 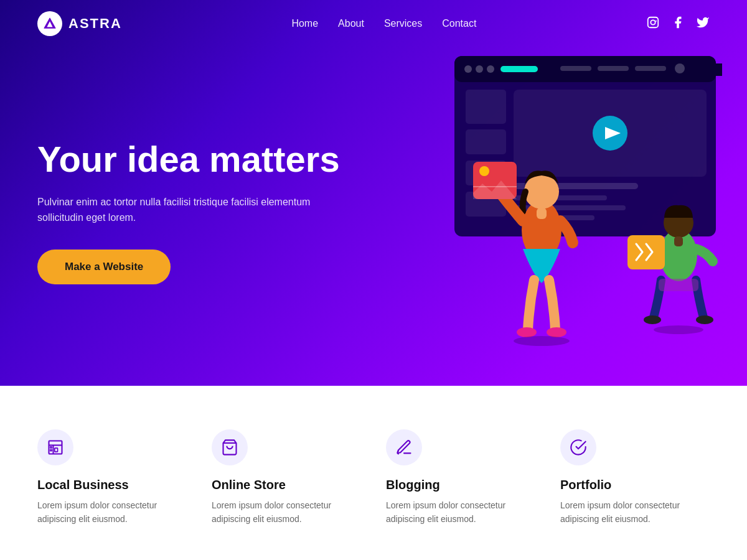 I want to click on online-store-desc: Lorem ipsum dolor consectetur adipiscing…, so click(x=286, y=513).